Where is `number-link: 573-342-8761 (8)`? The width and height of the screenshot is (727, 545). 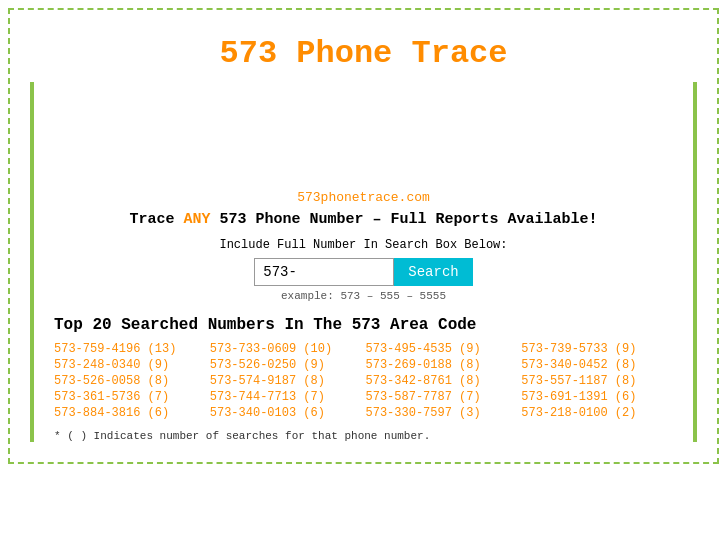
number-link: 573-342-8761 (8) is located at coordinates (442, 381).